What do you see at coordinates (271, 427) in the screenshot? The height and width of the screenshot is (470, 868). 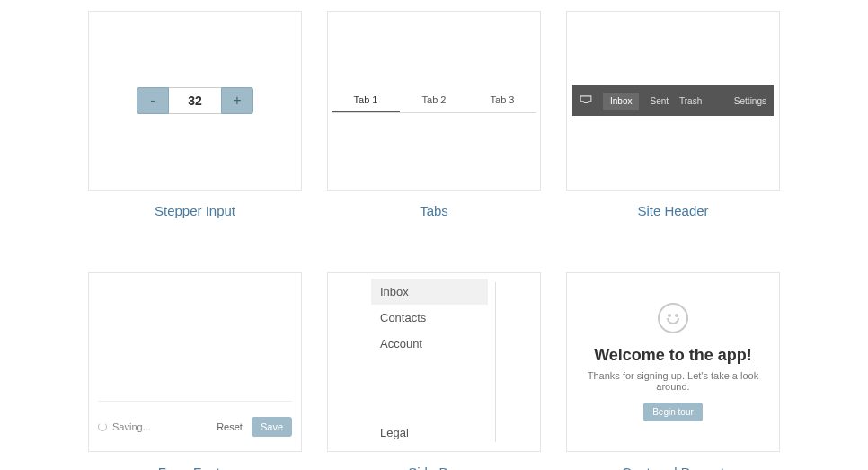 I see `save-button: Save` at bounding box center [271, 427].